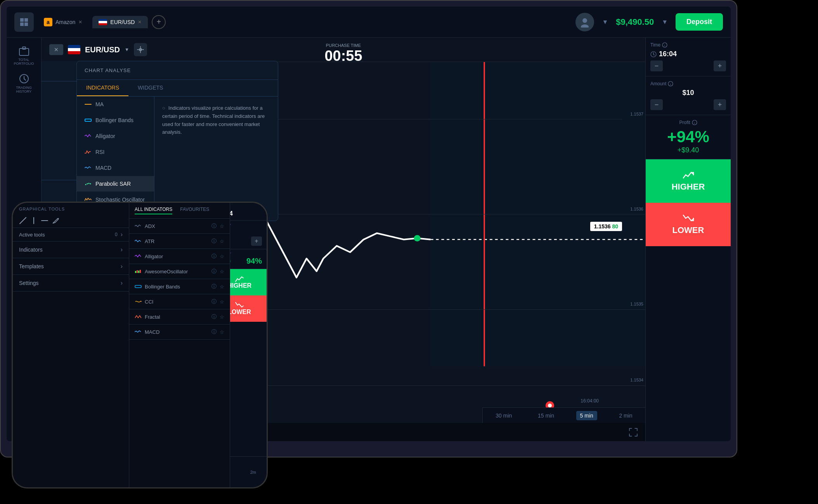  I want to click on svg-text: i, so click(671, 85).